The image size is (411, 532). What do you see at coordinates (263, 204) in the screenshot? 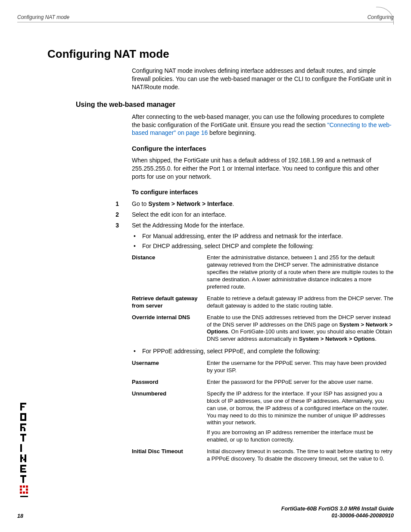
I see `step-text: Go to System > Network > Interface.` at bounding box center [263, 204].